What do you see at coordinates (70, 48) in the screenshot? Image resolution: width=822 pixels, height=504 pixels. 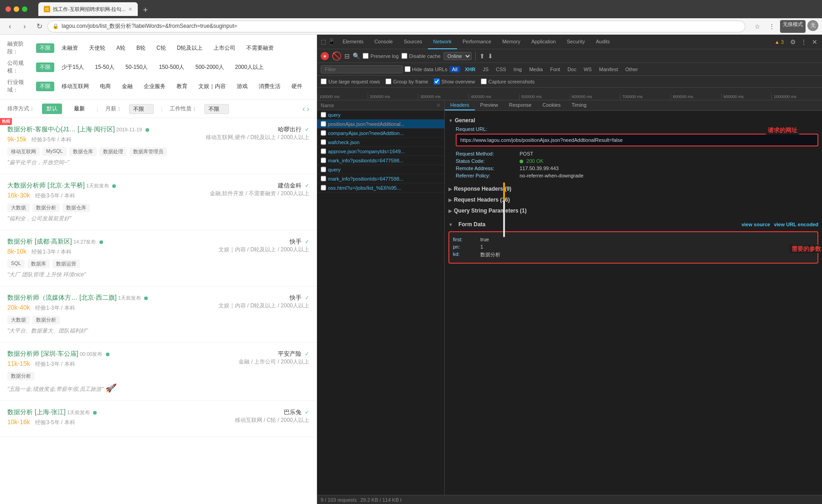 I see `funding-tag-none: 未融资` at bounding box center [70, 48].